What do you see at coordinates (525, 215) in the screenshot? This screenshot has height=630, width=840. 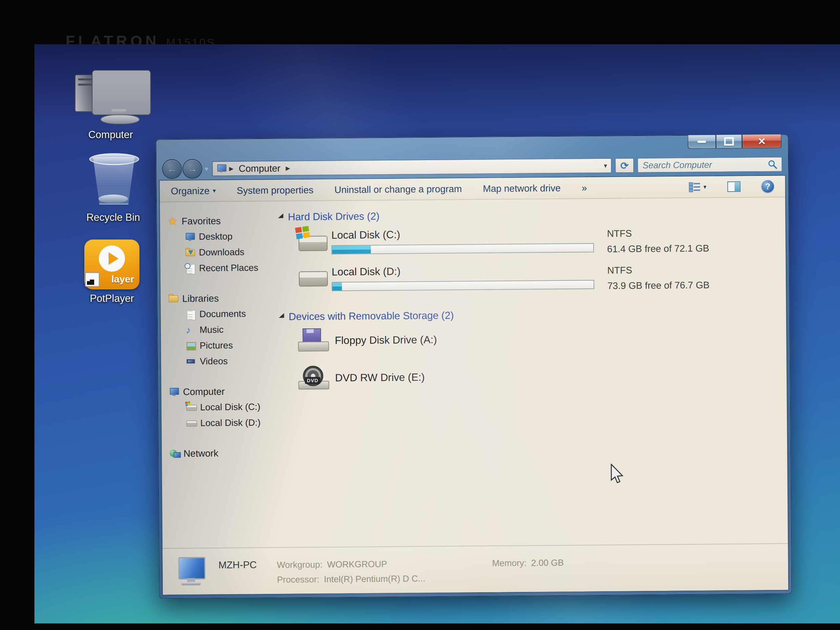 I see `group-header-hard-disks: Hard Disk Drives (2)` at bounding box center [525, 215].